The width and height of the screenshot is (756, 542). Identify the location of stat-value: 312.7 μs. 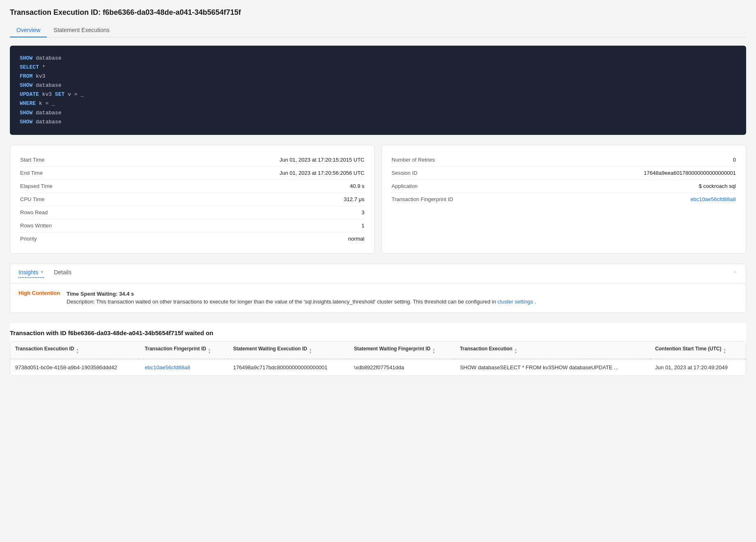
(354, 199).